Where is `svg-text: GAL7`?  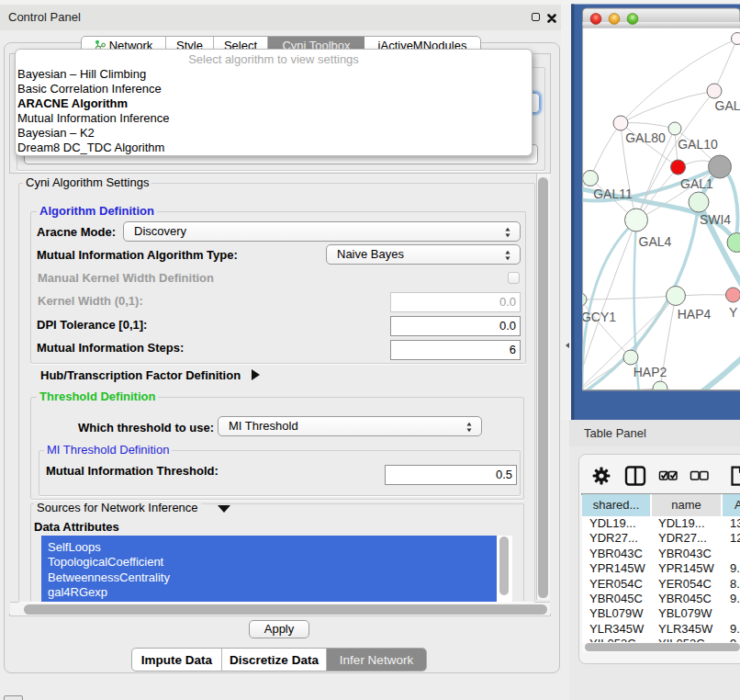
svg-text: GAL7 is located at coordinates (727, 106).